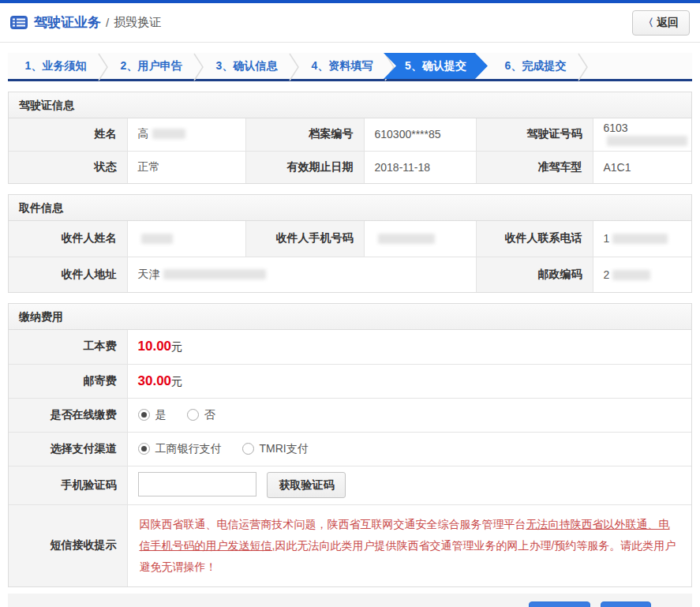  I want to click on chevron-left-icon: 〈, so click(649, 23).